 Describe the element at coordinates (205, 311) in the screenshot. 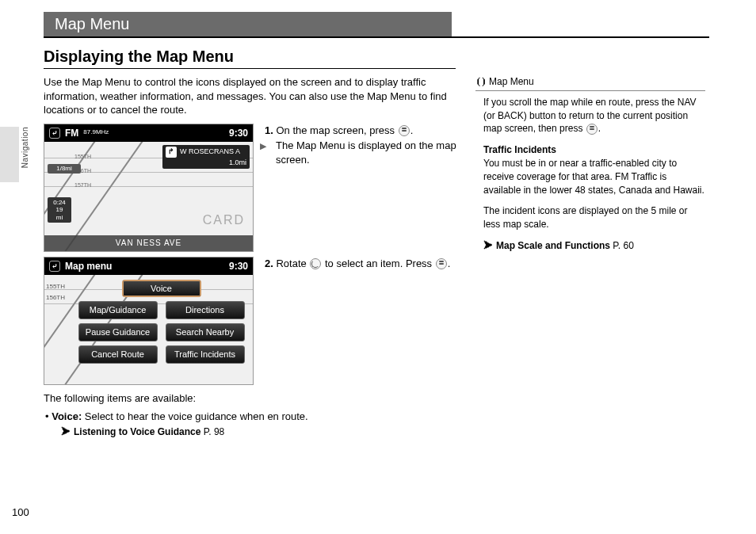

I see `menu-directions-button: Directions` at that location.